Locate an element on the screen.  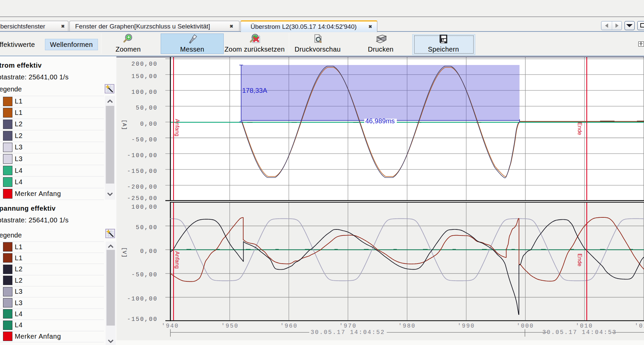
svg-text: -250,00 is located at coordinates (142, 198).